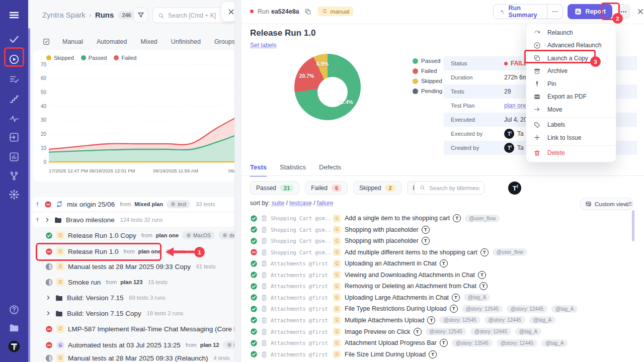 The image size is (644, 362). I want to click on test-row: Attachments @firstUploading an Attachmen…, so click(349, 263).